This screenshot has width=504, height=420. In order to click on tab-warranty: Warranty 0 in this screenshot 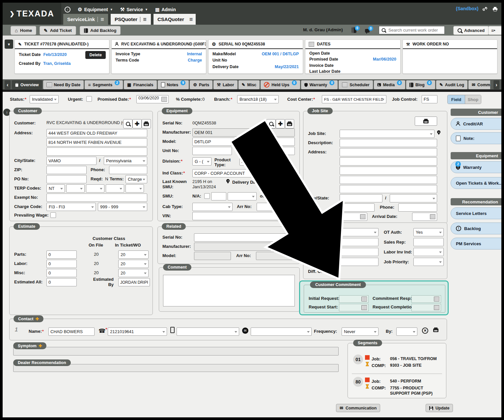, I will do `click(320, 85)`.